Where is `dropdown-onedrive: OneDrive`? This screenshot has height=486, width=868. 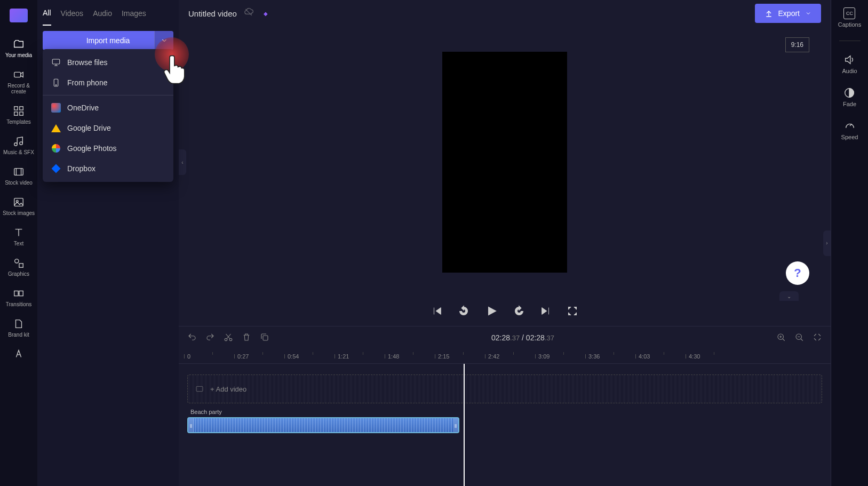
dropdown-onedrive: OneDrive is located at coordinates (108, 108).